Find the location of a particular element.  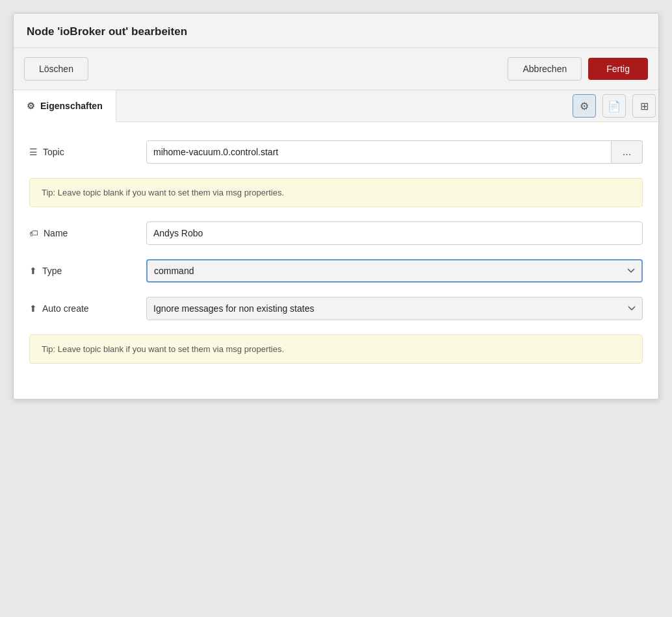

topic-input-group: ... is located at coordinates (394, 152).